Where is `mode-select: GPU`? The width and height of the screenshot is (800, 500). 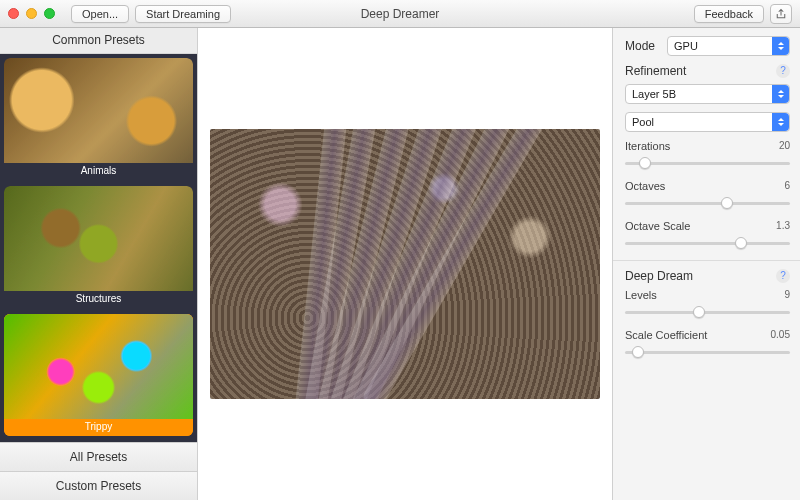
mode-select: GPU is located at coordinates (728, 46).